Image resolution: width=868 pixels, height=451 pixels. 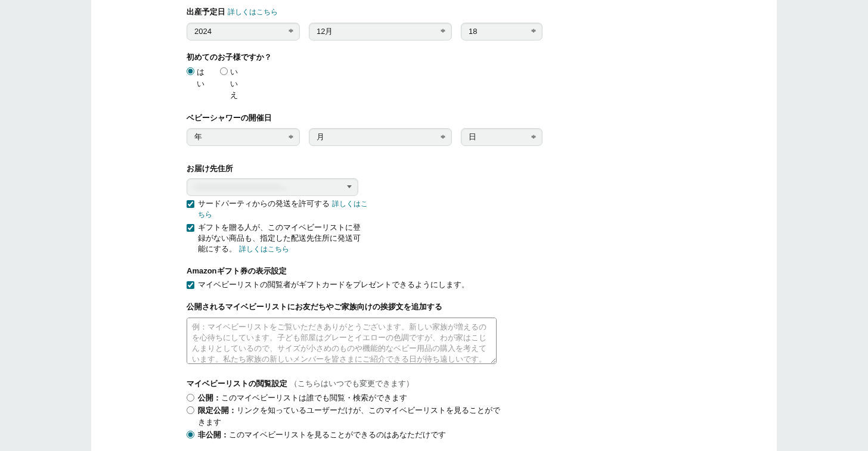 I want to click on gift-sender-more-link: 詳しくはこちら, so click(x=264, y=249).